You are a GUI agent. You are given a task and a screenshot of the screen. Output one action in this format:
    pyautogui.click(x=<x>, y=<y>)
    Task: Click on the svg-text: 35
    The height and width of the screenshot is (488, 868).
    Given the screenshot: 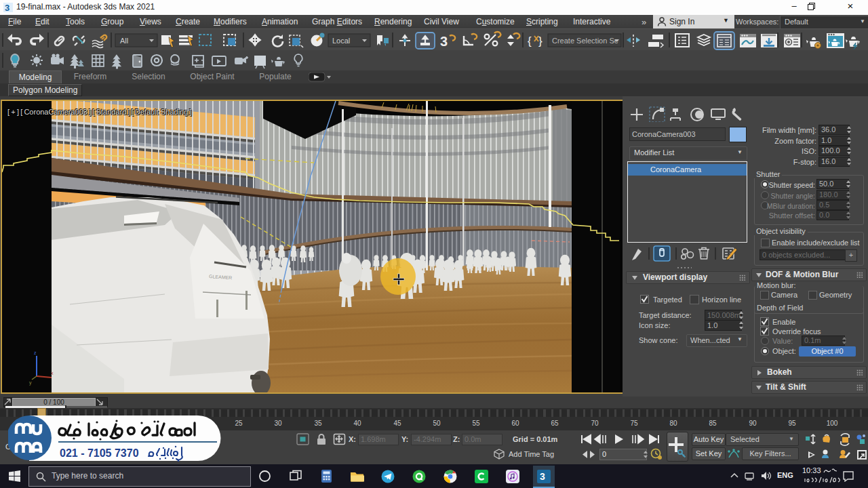 What is the action you would take?
    pyautogui.click(x=318, y=423)
    